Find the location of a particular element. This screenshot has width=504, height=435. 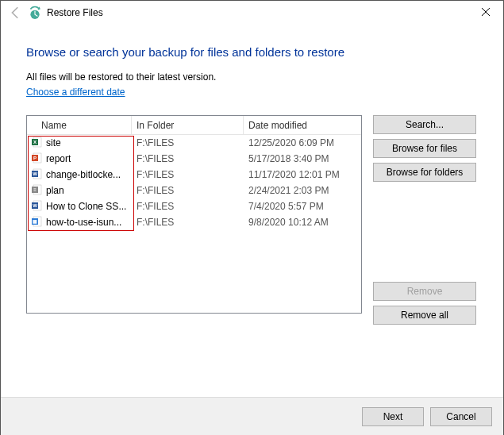

column-header-name: Name is located at coordinates (79, 125).